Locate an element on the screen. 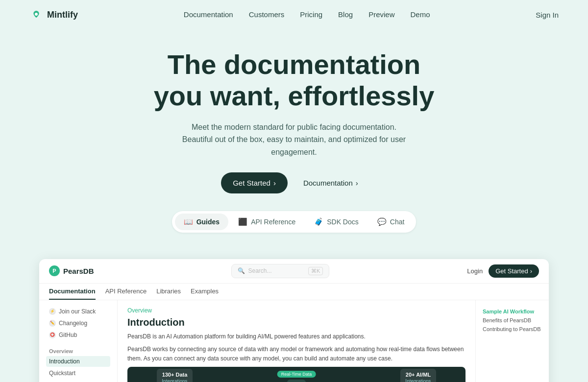 The width and height of the screenshot is (588, 382). preview-sidebar: ⚡ Join our Slack ✏️ Changelog ⭕ GitHub O… is located at coordinates (78, 341).